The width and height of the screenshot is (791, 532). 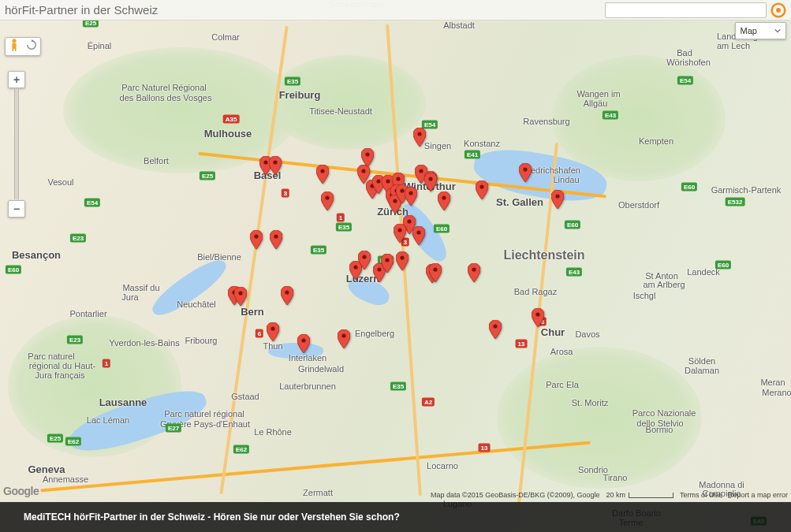 I want to click on city-label: Gstaad, so click(x=244, y=396).